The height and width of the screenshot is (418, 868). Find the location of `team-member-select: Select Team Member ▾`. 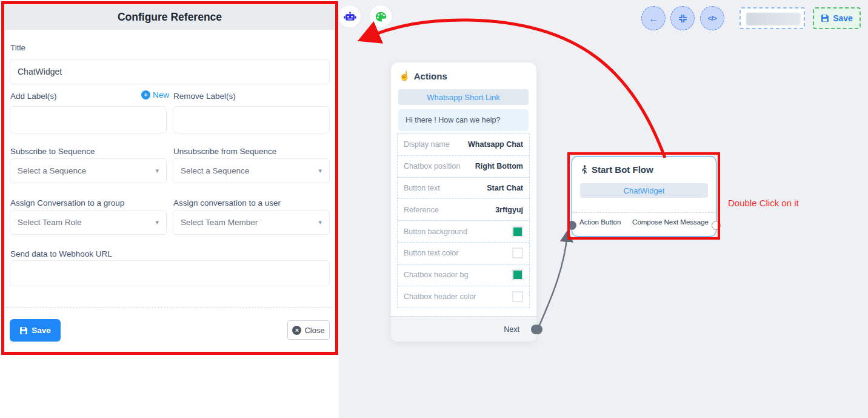

team-member-select: Select Team Member ▾ is located at coordinates (251, 222).